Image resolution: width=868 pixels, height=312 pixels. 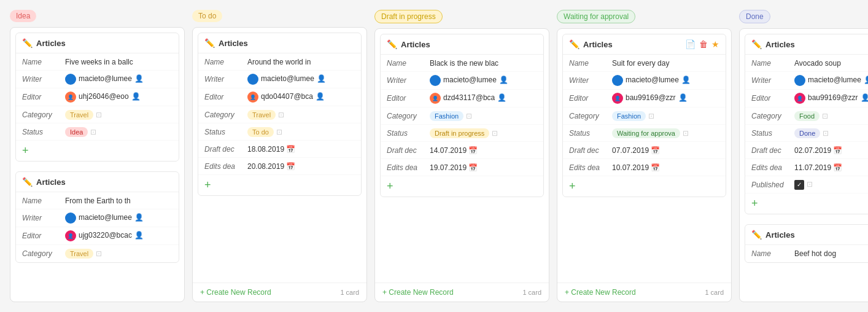 I want to click on row-value: Draft in progress⊡, so click(x=484, y=133).